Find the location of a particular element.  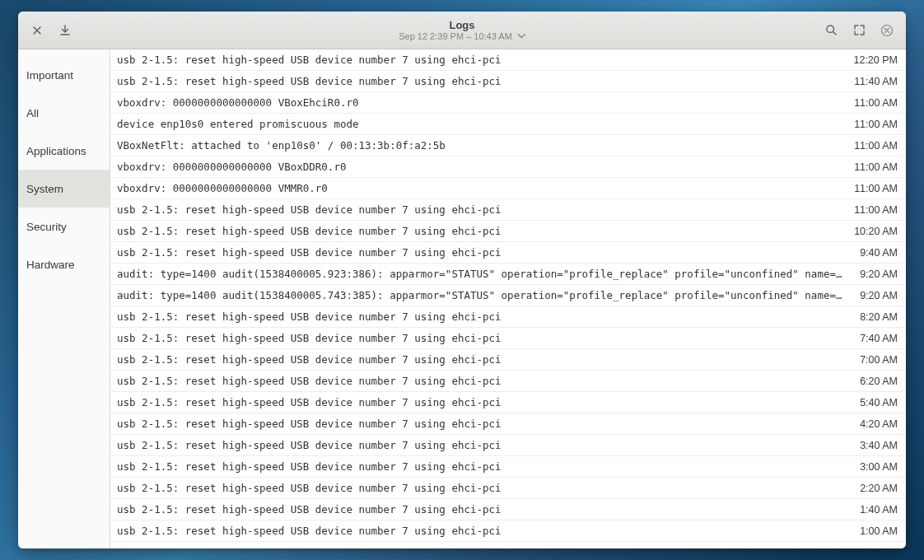

date-range: Sep 12 2:39 PM – 10:43 AM is located at coordinates (455, 36).